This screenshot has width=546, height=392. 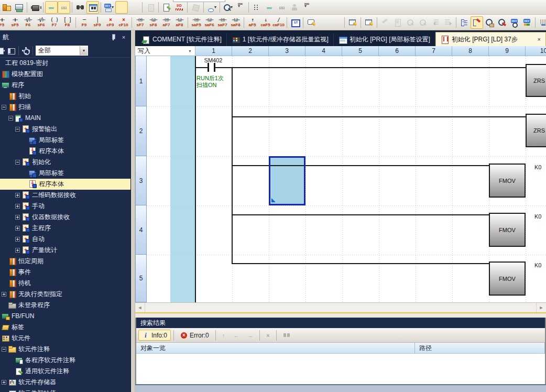 What do you see at coordinates (65, 140) in the screenshot?
I see `tree-item-local-label-1: 局部标签` at bounding box center [65, 140].